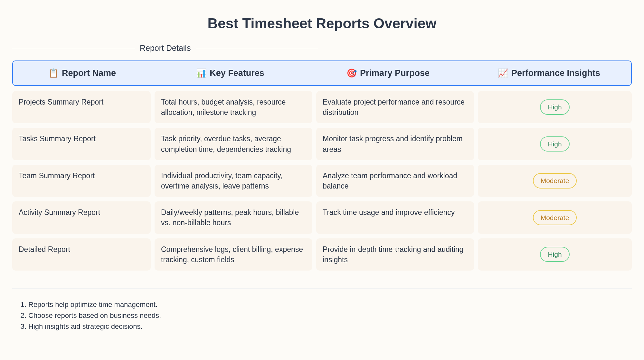 Image resolution: width=644 pixels, height=360 pixels. Describe the element at coordinates (322, 289) in the screenshot. I see `section-divider` at that location.